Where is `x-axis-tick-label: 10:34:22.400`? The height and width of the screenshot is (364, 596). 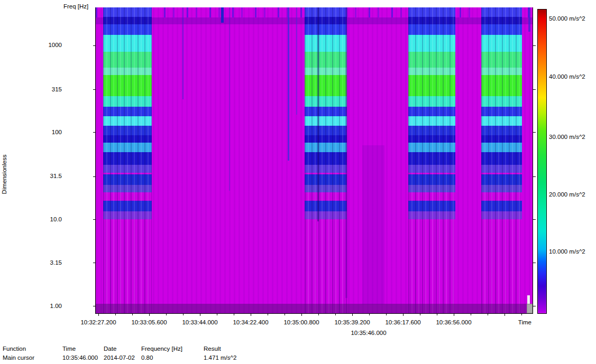 x-axis-tick-label: 10:34:22.400 is located at coordinates (251, 322).